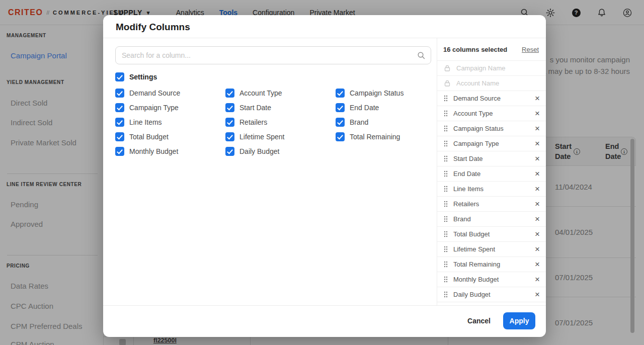 The image size is (644, 345). Describe the element at coordinates (325, 306) in the screenshot. I see `modal-footer-divider` at that location.